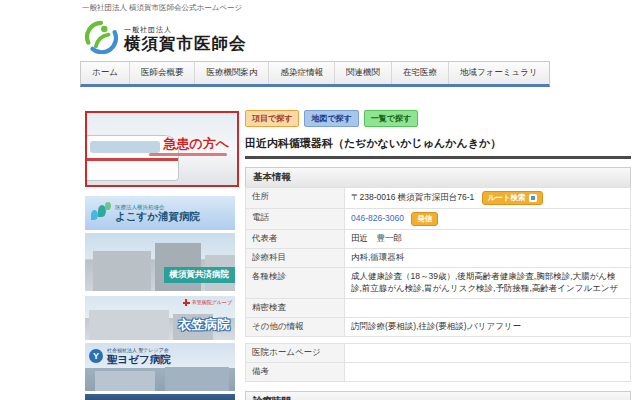 This screenshot has height=400, width=640. What do you see at coordinates (162, 8) in the screenshot?
I see `site-tagline: 一般社団法人 横須賀市医師会公式ホームページ` at bounding box center [162, 8].